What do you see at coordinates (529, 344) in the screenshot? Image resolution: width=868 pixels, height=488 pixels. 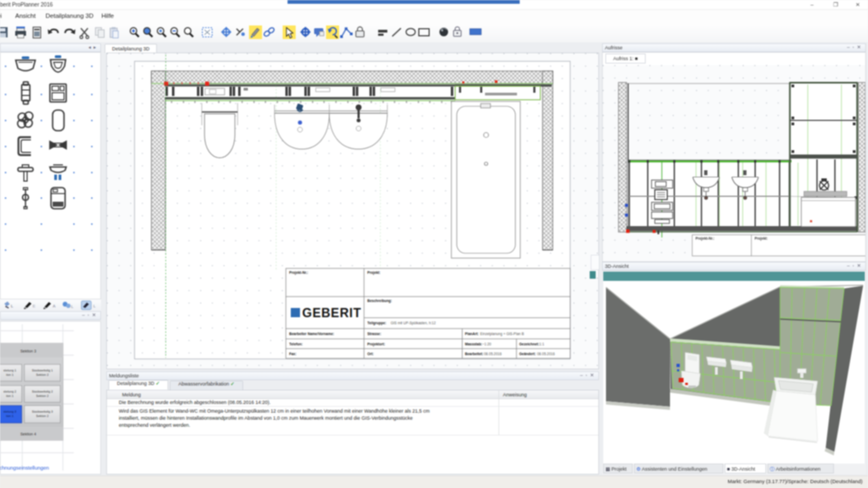 I see `svg-text: Gezeichnet:` at bounding box center [529, 344].